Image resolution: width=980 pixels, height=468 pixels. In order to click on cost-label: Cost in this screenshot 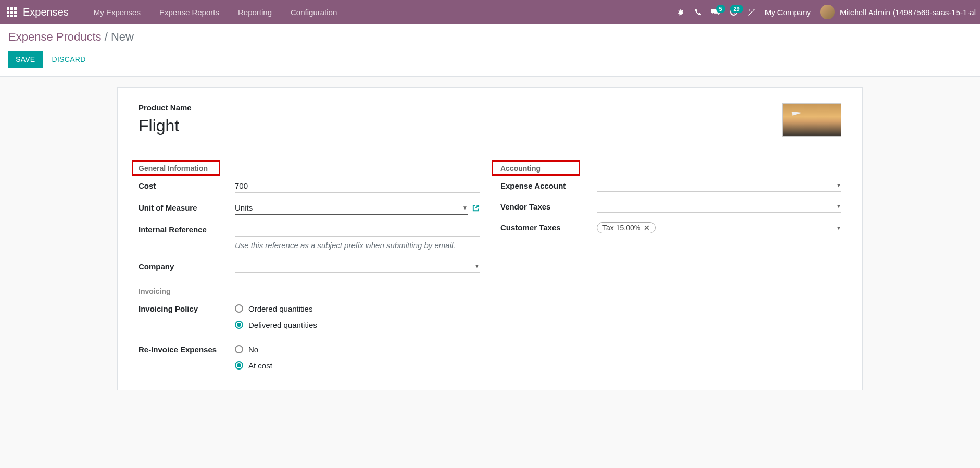, I will do `click(186, 184)`.